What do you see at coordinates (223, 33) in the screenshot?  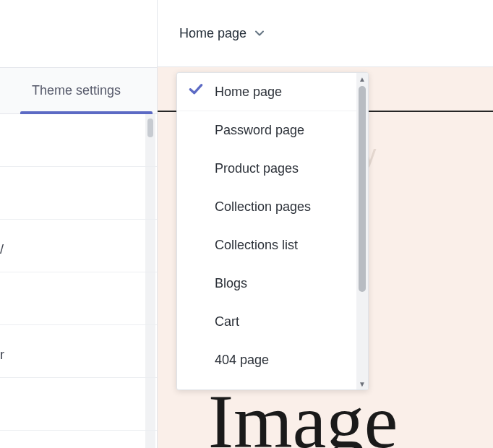 I see `page-selector: Home page` at bounding box center [223, 33].